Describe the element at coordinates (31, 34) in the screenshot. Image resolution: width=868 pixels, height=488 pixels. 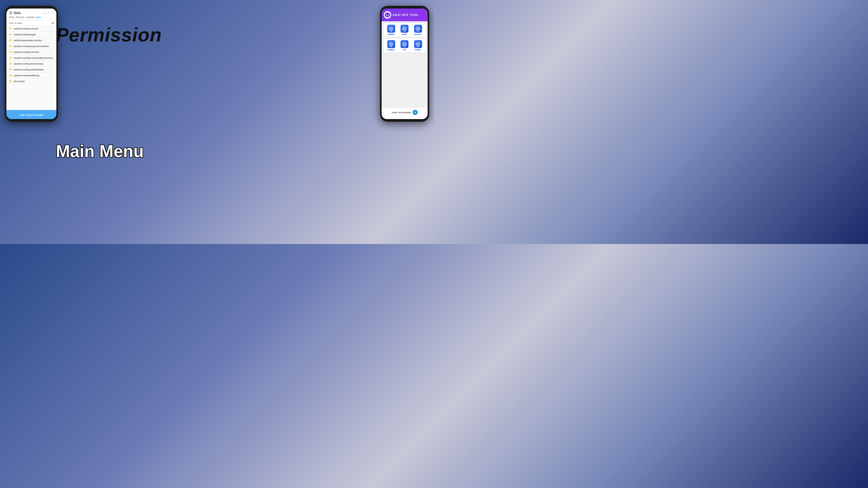
I see `list-item: 📁 android.overlay.target` at that location.